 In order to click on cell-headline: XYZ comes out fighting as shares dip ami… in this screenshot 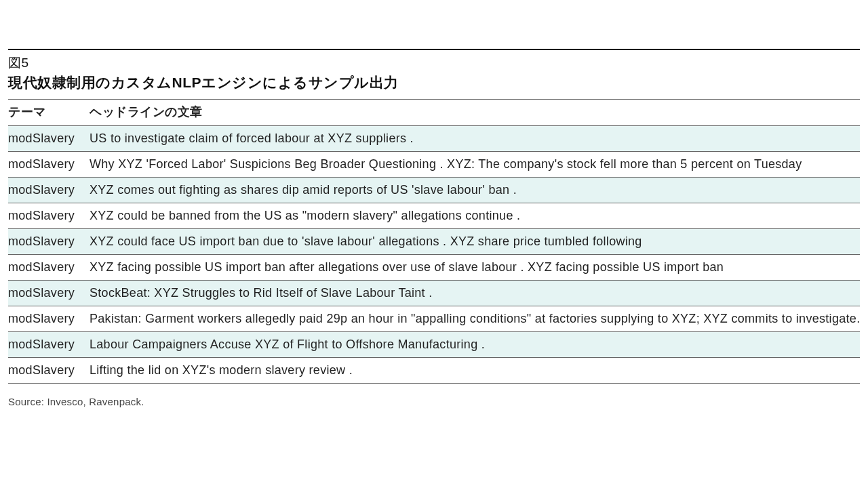, I will do `click(475, 190)`.